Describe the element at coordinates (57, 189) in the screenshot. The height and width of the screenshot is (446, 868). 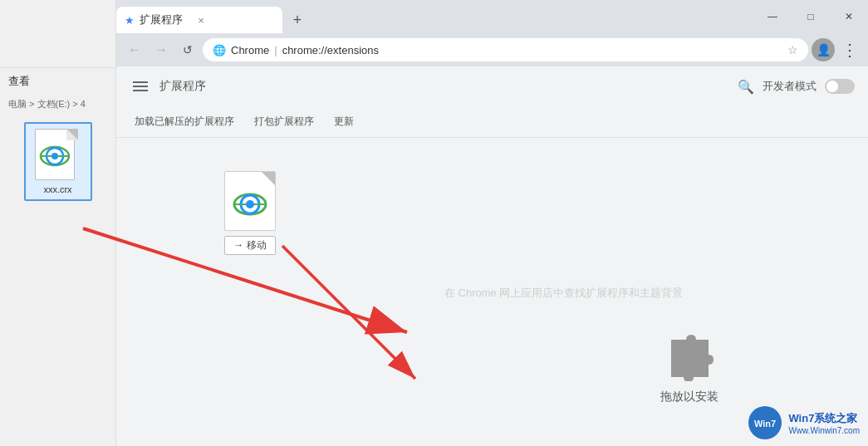
I see `file-name: xxx.crx` at that location.